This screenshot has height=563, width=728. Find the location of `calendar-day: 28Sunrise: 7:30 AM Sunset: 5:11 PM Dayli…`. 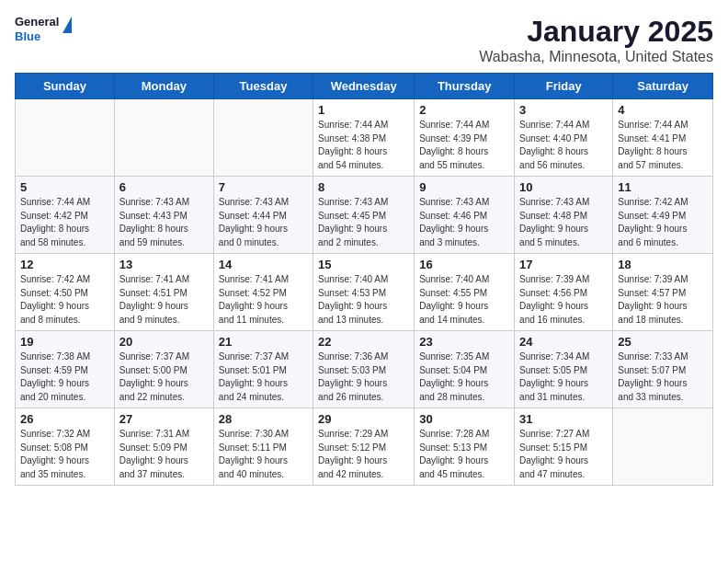

calendar-day: 28Sunrise: 7:30 AM Sunset: 5:11 PM Dayli… is located at coordinates (263, 447).